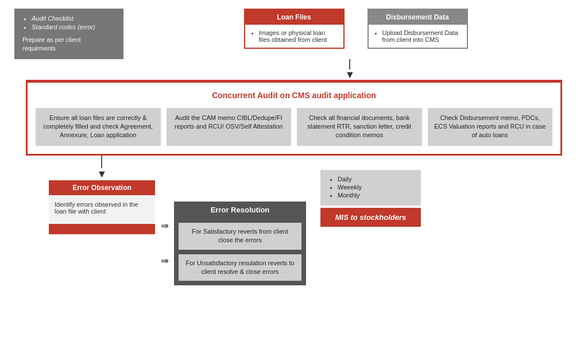 The image size is (588, 364). What do you see at coordinates (418, 29) in the screenshot?
I see `disbursement-box: Disbursement Data Upload Disbursement Da…` at bounding box center [418, 29].